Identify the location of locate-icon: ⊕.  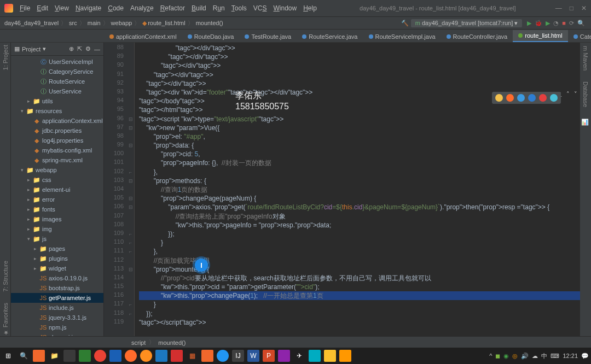
(71, 49).